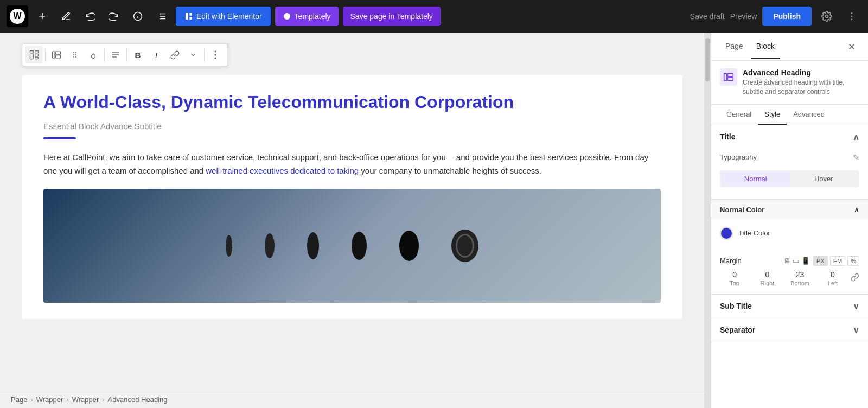  I want to click on tab-advanced: Advanced, so click(809, 115).